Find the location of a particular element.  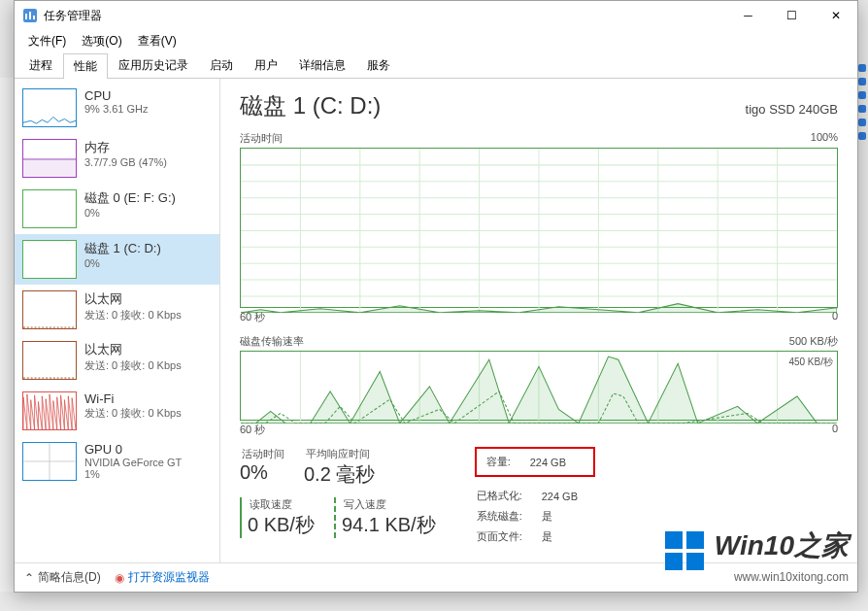

sidebar-item-disk1: 磁盘 1 (C: D:)0% is located at coordinates (117, 259).